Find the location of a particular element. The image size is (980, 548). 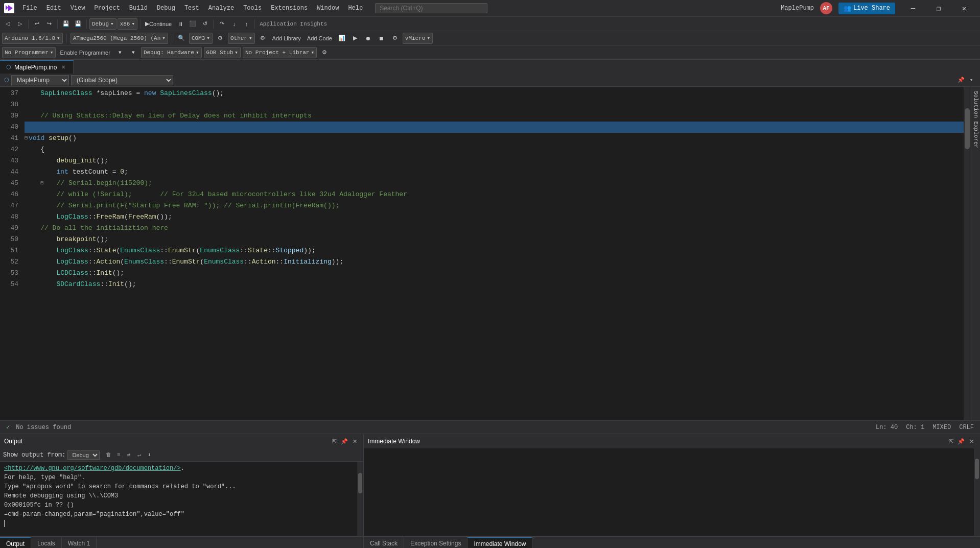

tab-locals: Locals is located at coordinates (46, 542).